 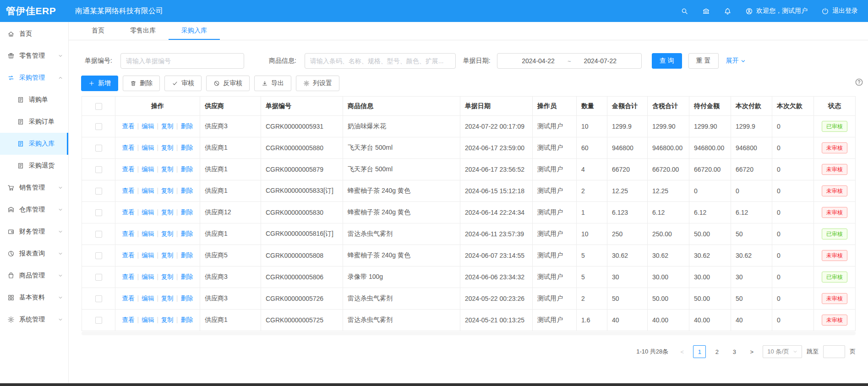 What do you see at coordinates (699, 352) in the screenshot?
I see `page-button-1: 1` at bounding box center [699, 352].